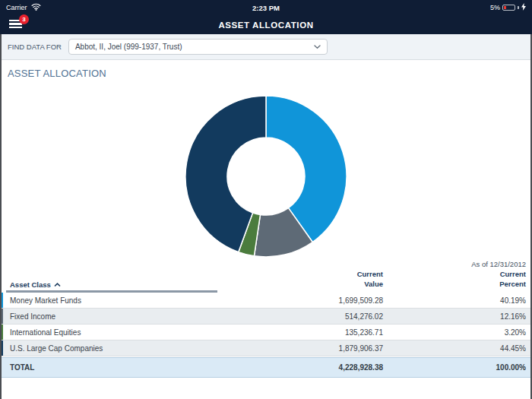 Image resolution: width=532 pixels, height=399 pixels. I want to click on carrier-label: Carrier, so click(17, 8).